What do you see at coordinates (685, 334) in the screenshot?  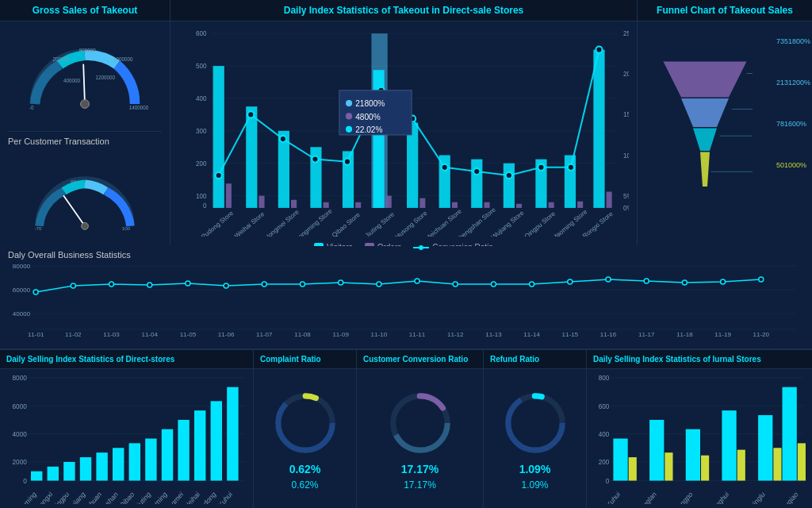 I see `svg-text: 11-18` at bounding box center [685, 334].